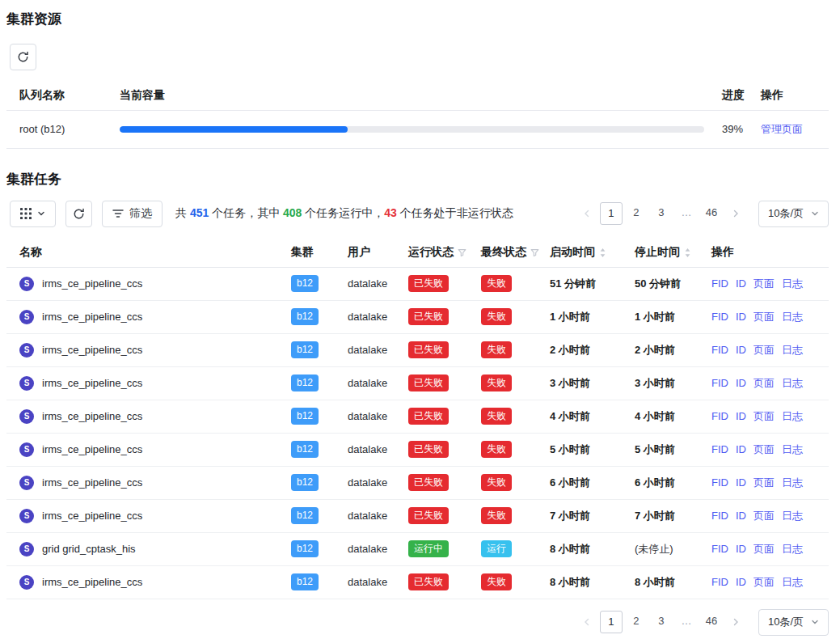 The image size is (840, 639). I want to click on pagination-pages: 123…46, so click(661, 214).